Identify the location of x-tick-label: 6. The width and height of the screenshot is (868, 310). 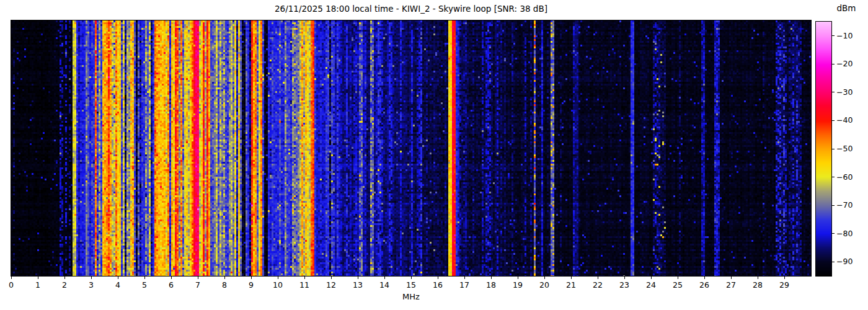
(171, 285).